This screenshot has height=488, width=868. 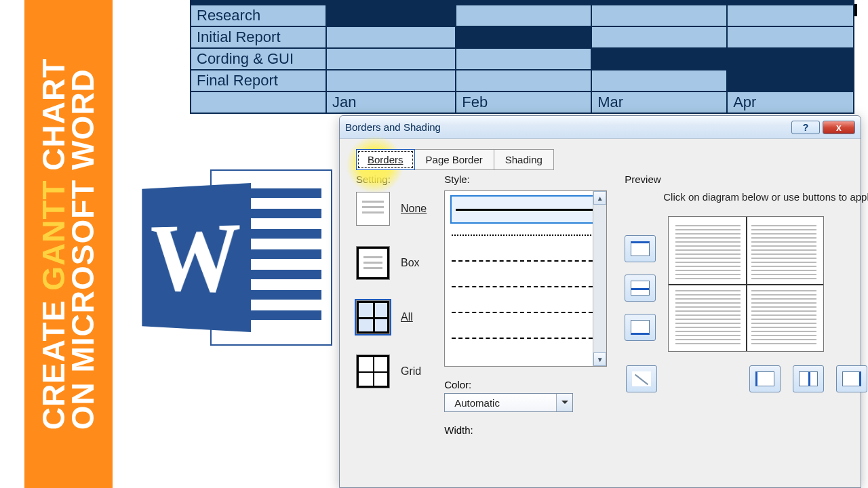 I want to click on help-button: ?, so click(x=806, y=127).